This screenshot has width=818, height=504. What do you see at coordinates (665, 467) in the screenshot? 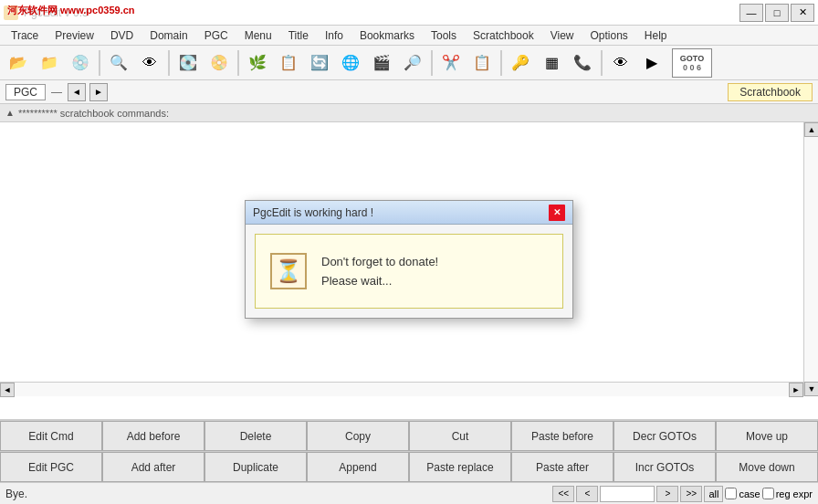
I see `incr-gotos-button: Incr GOTOs` at bounding box center [665, 467].